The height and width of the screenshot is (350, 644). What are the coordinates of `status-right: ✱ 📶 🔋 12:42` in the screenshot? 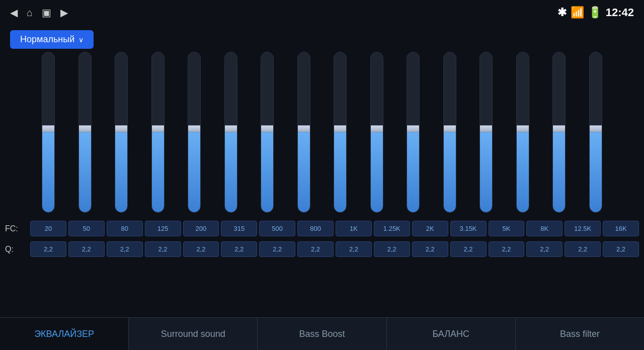 It's located at (596, 13).